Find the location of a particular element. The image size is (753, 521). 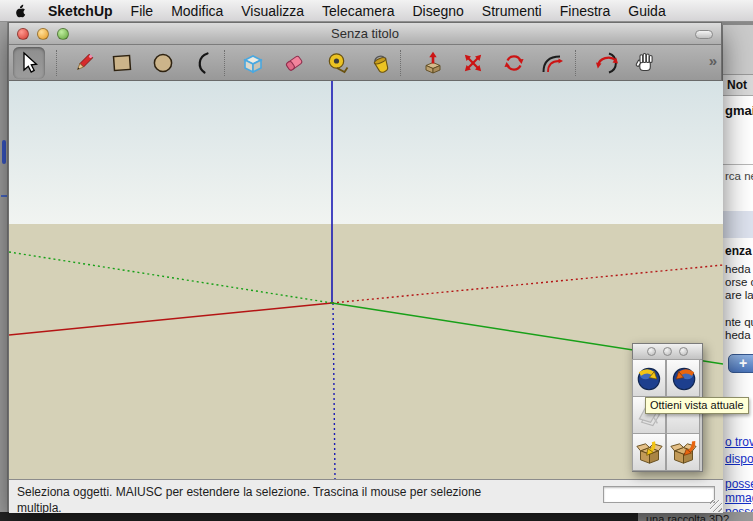

place-model-button is located at coordinates (683, 378).